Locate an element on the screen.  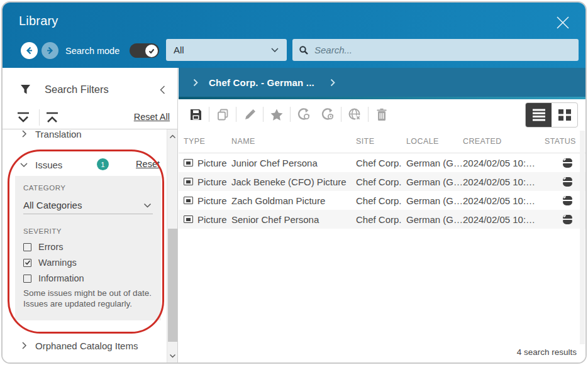
column-header-type: TYPE is located at coordinates (205, 141).